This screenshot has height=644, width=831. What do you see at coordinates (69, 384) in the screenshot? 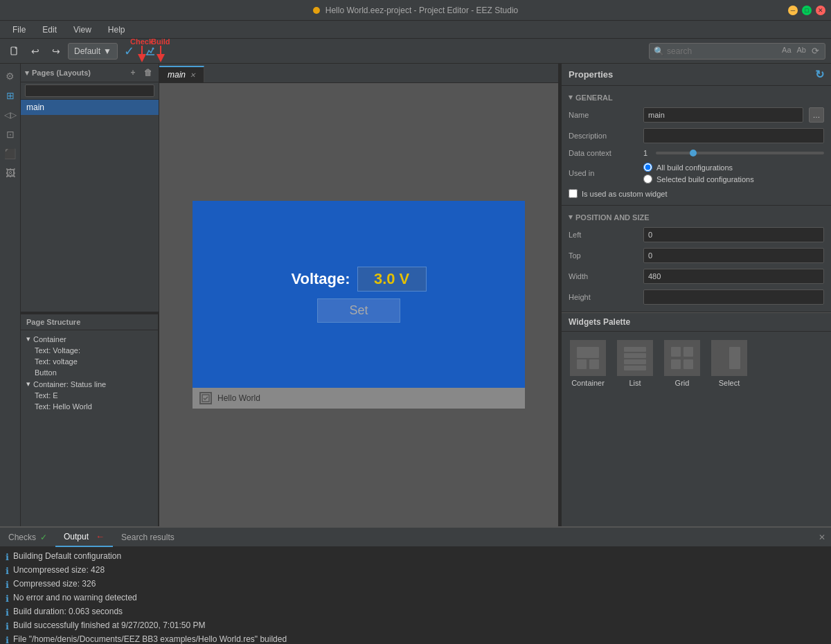
I see `tree-item-label: Container: Status line` at bounding box center [69, 384].